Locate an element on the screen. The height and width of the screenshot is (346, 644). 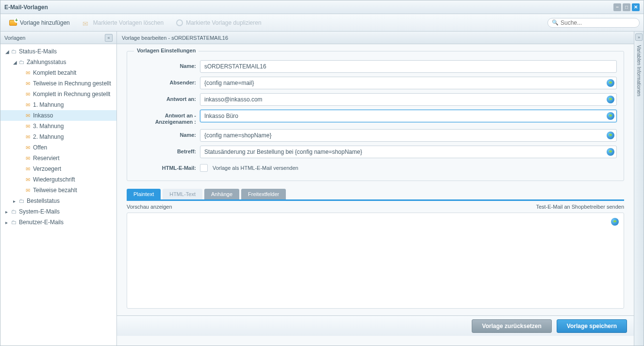
label-name: Name: is located at coordinates (167, 65).